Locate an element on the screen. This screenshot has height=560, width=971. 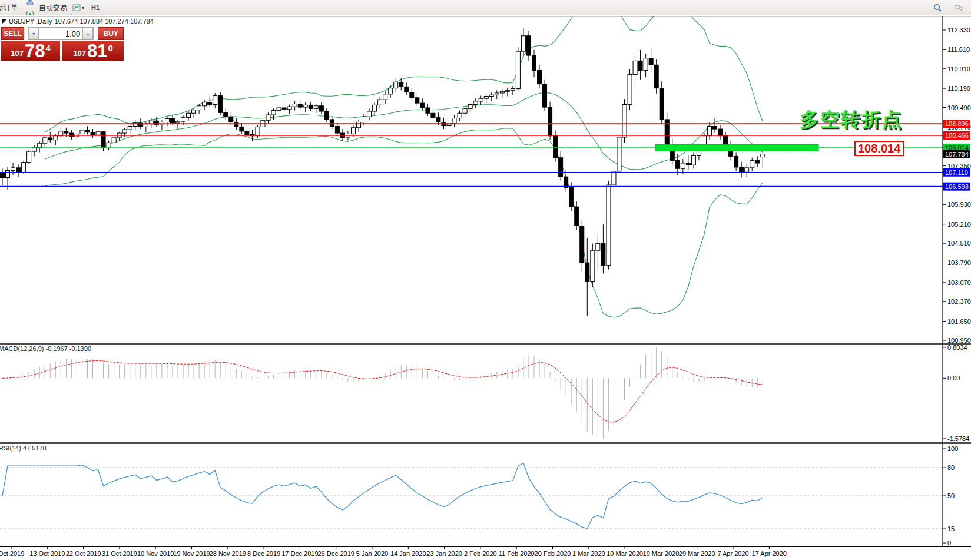
chat-icon is located at coordinates (959, 8).